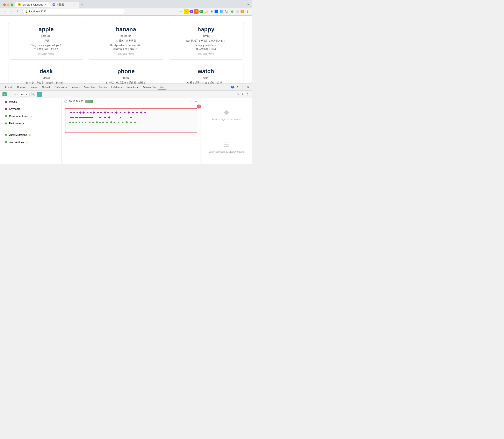 This screenshot has height=439, width=504. I want to click on timeline-canvas, so click(131, 121).